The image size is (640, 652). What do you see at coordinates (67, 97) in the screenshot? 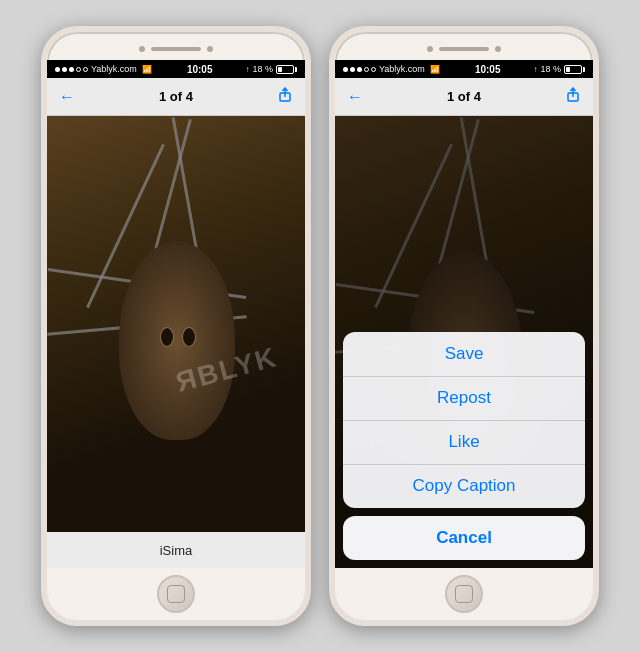
I see `back-button-left: ←` at bounding box center [67, 97].